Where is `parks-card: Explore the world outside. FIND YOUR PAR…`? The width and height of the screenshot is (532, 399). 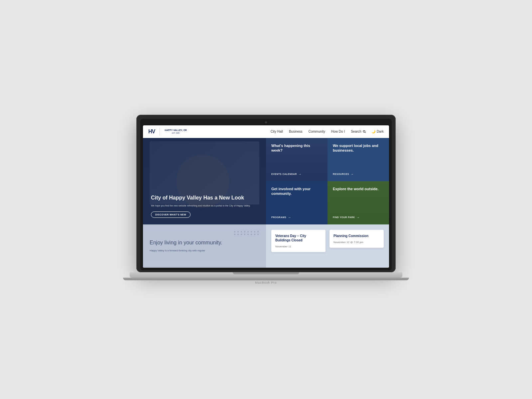
parks-card: Explore the world outside. FIND YOUR PAR… is located at coordinates (358, 203).